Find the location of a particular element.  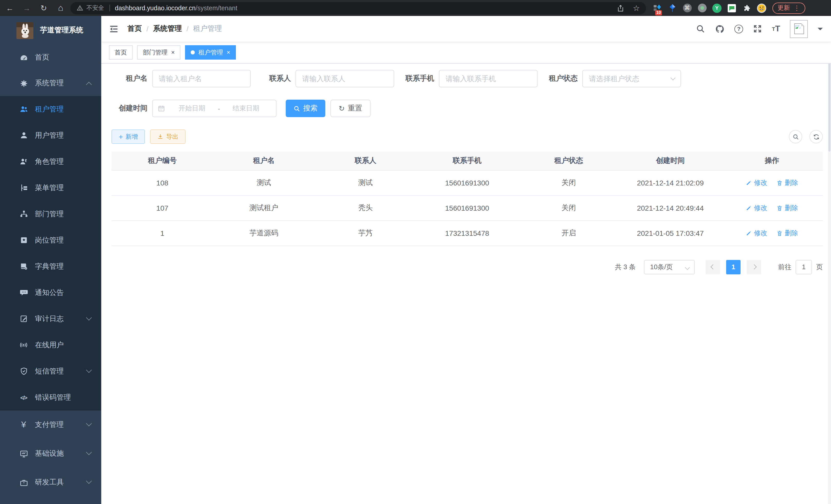

browser-update-button: 更新 ⋮ is located at coordinates (789, 8).